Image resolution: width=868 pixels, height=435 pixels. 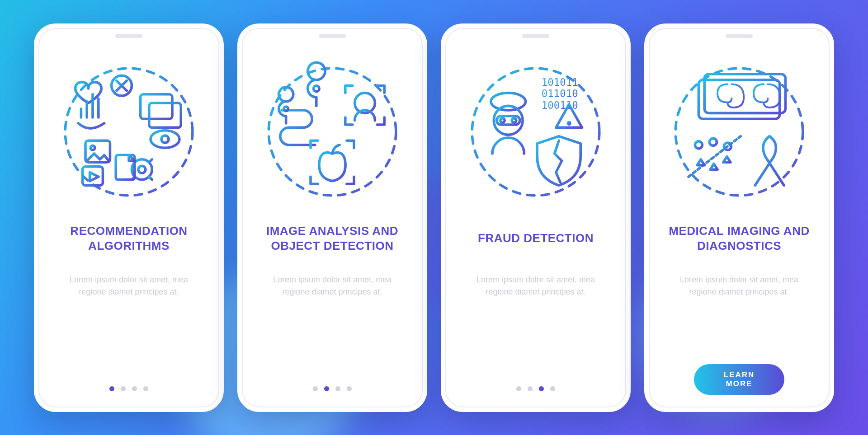 I want to click on screen-title: IMAGE ANALYSIS AND OBJECT DETECTION, so click(x=332, y=239).